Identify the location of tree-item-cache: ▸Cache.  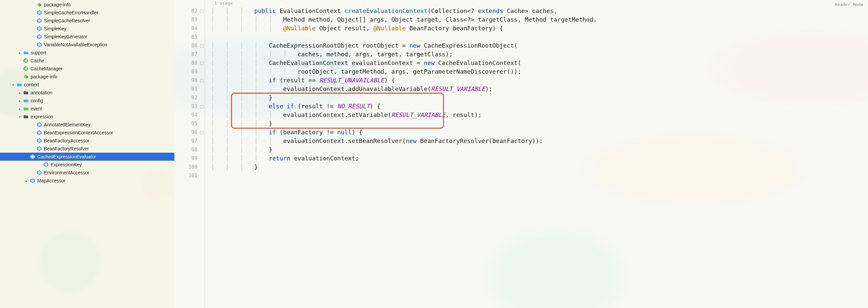
(87, 61).